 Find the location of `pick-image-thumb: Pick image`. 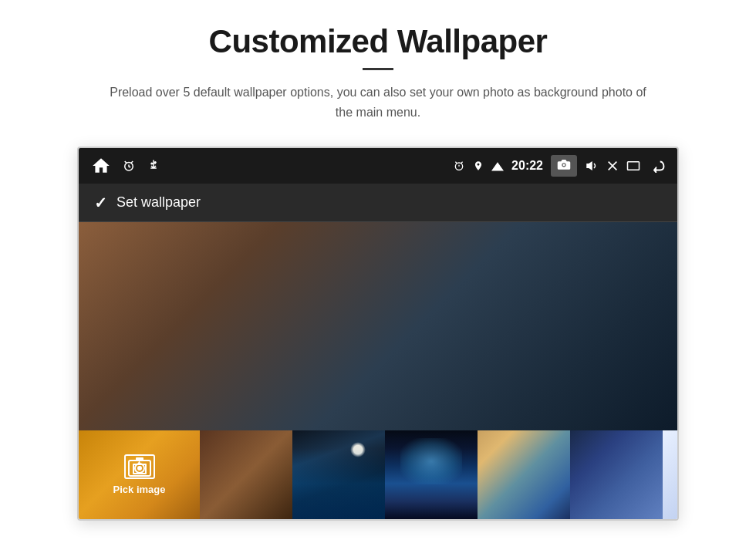

pick-image-thumb: Pick image is located at coordinates (139, 475).